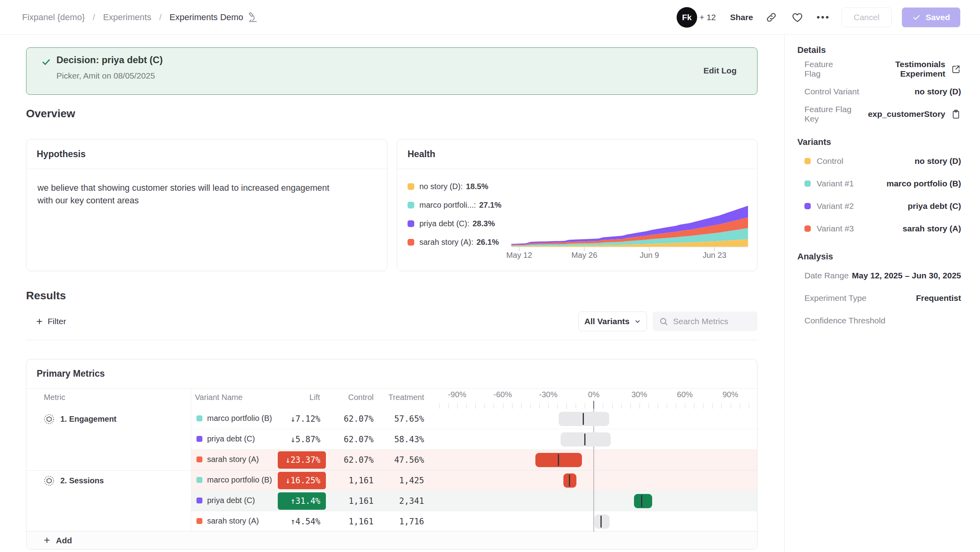 The image size is (980, 552). I want to click on health-title: Health, so click(577, 154).